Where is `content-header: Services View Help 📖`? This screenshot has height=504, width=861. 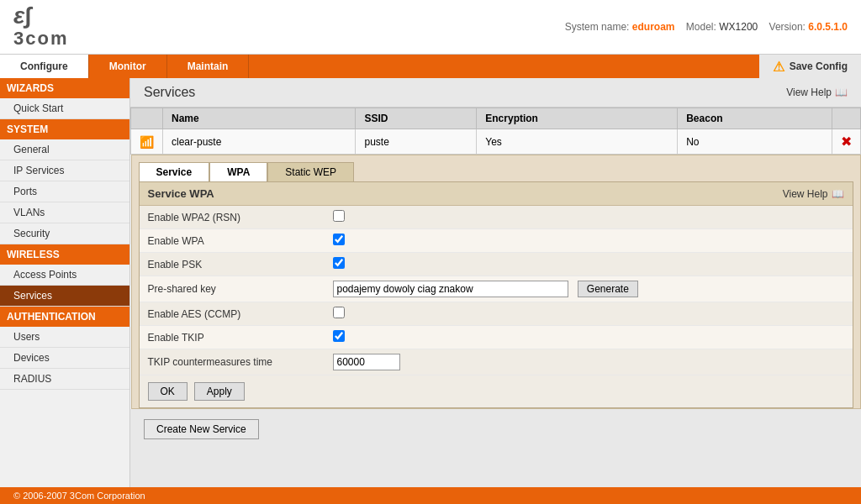
content-header: Services View Help 📖 is located at coordinates (496, 92).